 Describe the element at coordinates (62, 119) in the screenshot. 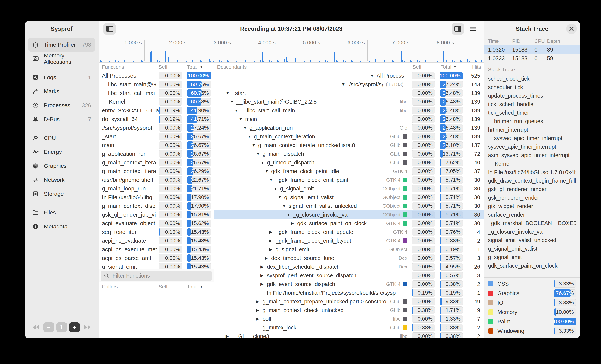

I see `sidebar-item-d-bus: D-Bus7` at that location.